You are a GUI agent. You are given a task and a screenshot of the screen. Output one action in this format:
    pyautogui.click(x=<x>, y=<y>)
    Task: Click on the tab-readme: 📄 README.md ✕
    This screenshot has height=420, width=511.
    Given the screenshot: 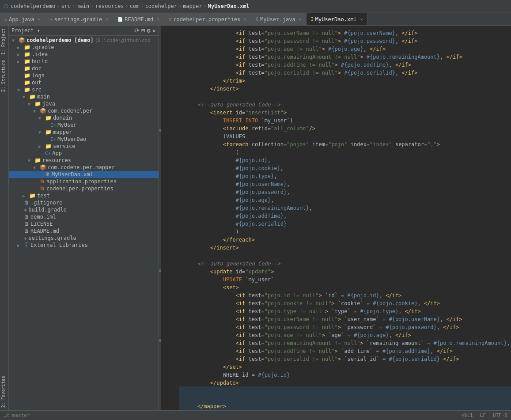 What is the action you would take?
    pyautogui.click(x=139, y=19)
    